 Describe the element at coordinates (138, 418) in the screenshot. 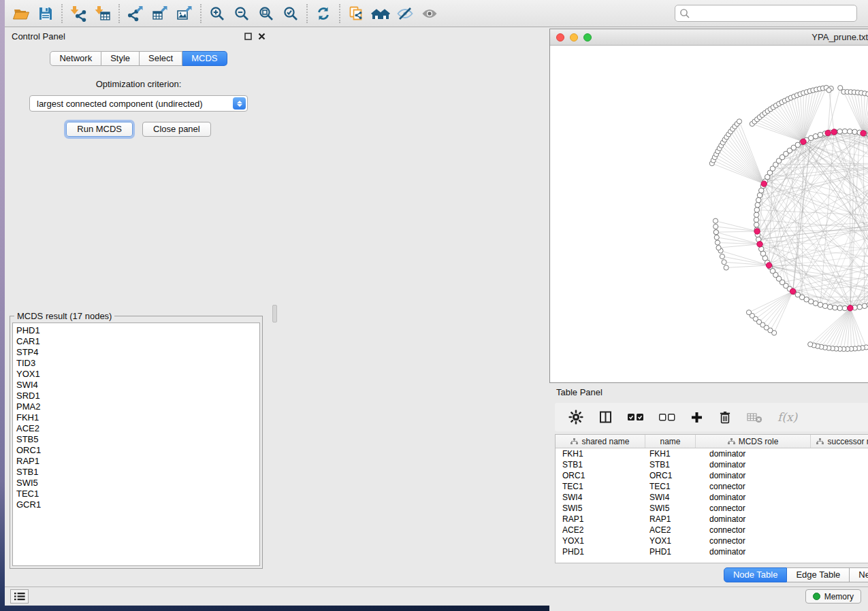

I see `mcds-result-node: FKH1` at that location.